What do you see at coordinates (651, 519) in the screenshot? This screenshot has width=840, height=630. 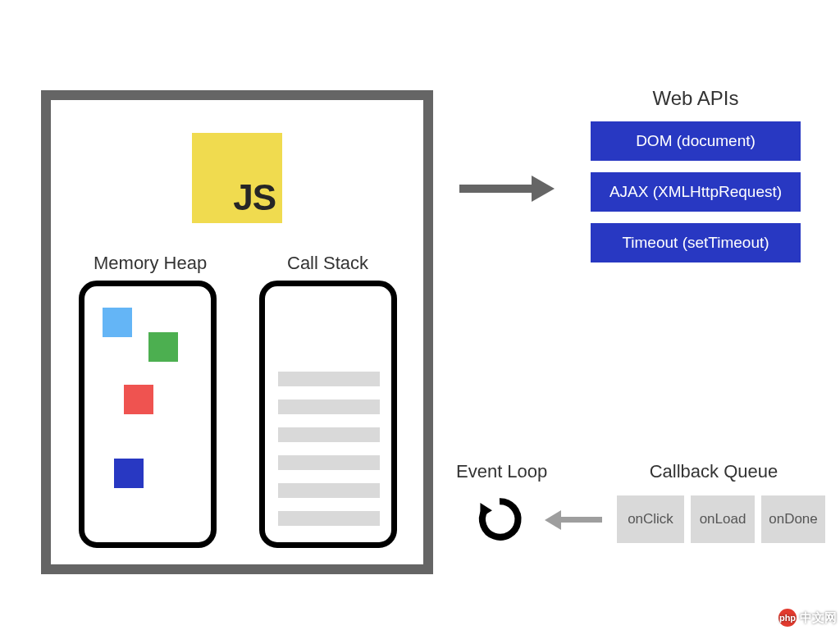 I see `callback-item-onclick: onClick` at bounding box center [651, 519].